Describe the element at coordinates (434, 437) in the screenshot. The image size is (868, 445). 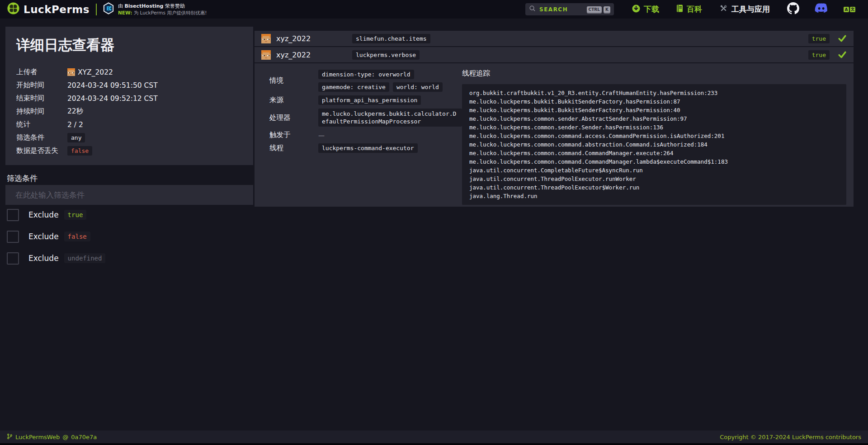
I see `footer: LuckPermsWeb @ 0a70e7a Copyright © 2017-…` at that location.